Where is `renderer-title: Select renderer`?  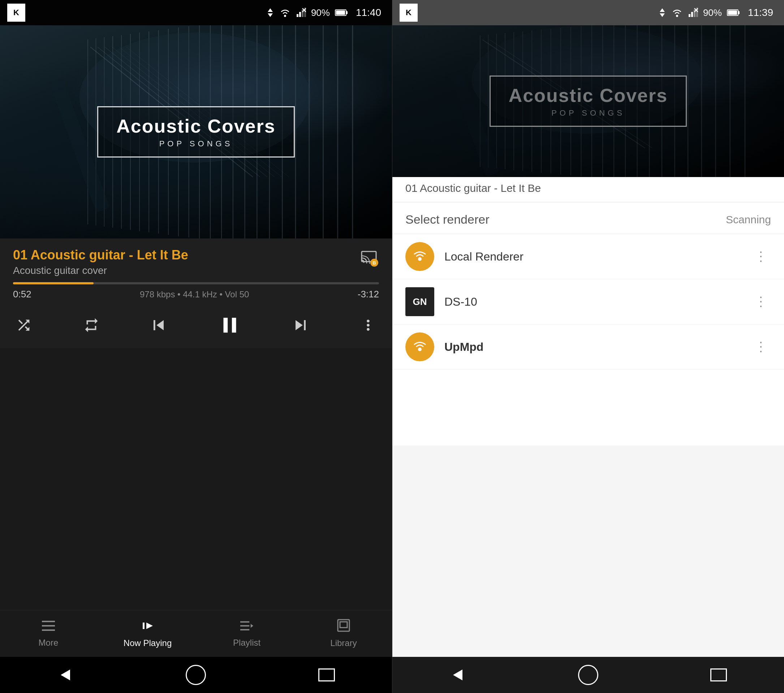
renderer-title: Select renderer is located at coordinates (447, 219).